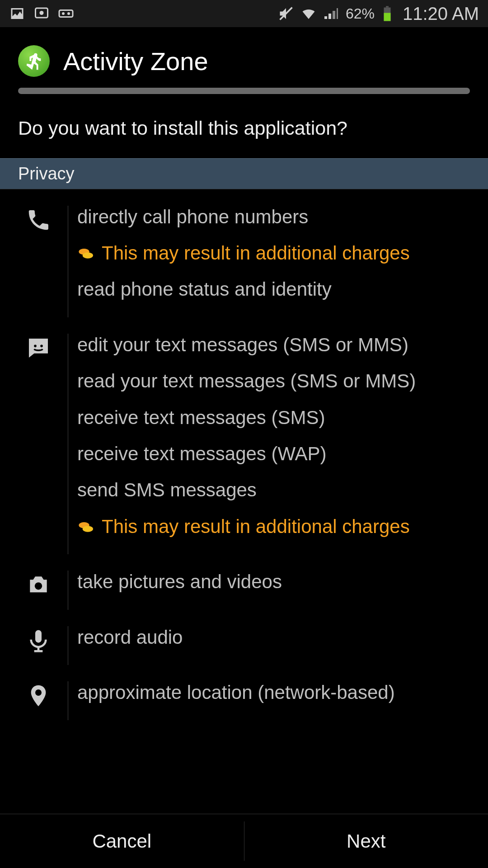  What do you see at coordinates (244, 174) in the screenshot?
I see `section-privacy: Privacy` at bounding box center [244, 174].